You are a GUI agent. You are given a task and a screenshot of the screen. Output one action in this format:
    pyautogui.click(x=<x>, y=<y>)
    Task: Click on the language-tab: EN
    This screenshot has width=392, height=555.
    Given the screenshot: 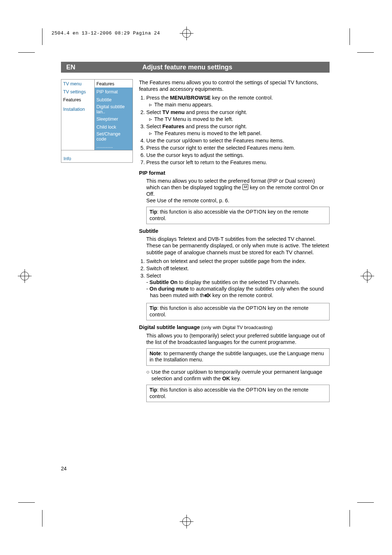 What is the action you would take?
    pyautogui.click(x=71, y=67)
    